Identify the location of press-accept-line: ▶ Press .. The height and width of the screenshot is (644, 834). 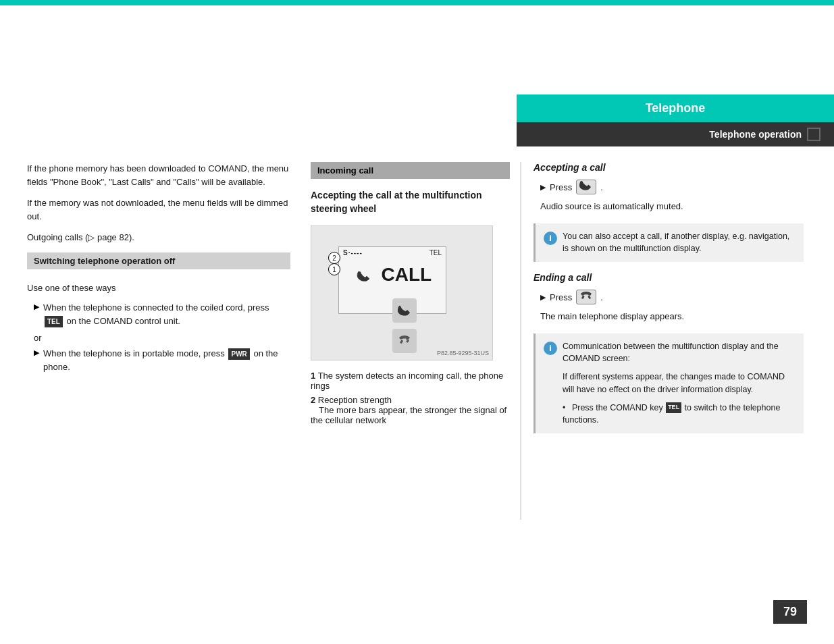
(669, 187).